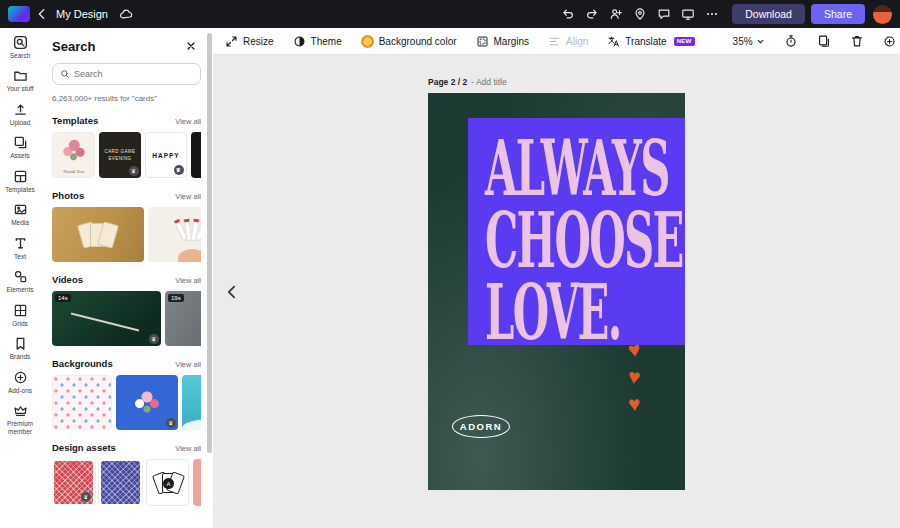 The width and height of the screenshot is (900, 528). I want to click on video-thumb-cards: 19s, so click(183, 318).